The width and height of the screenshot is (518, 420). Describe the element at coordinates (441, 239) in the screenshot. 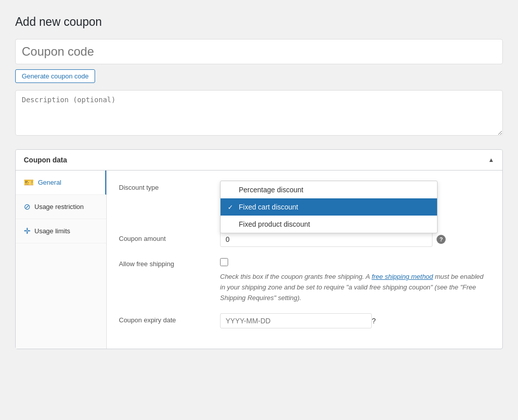

I see `help-icon: ?` at that location.